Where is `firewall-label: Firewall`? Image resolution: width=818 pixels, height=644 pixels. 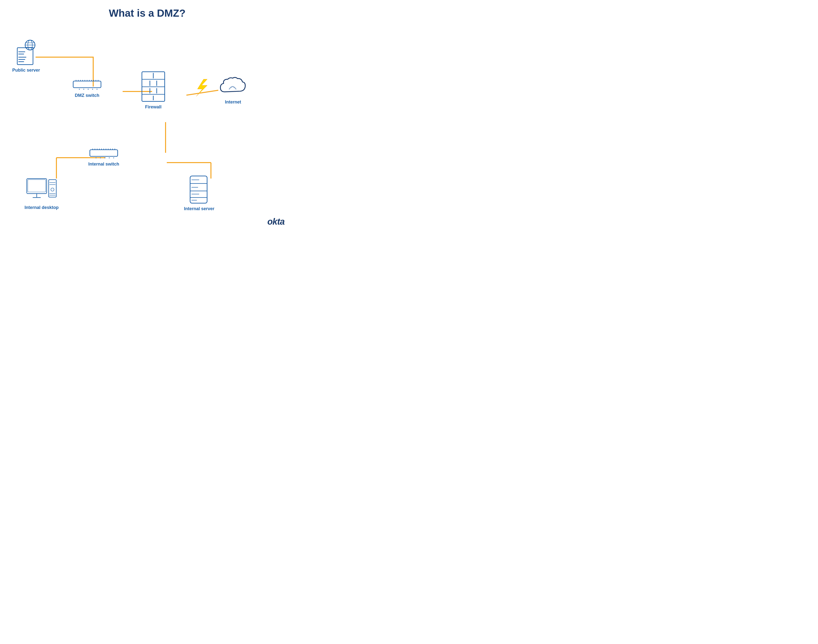 firewall-label: Firewall is located at coordinates (153, 107).